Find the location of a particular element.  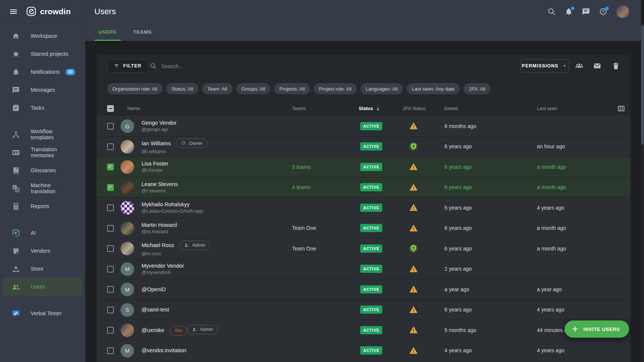

permissions-dropdown: PERMISSIONS is located at coordinates (545, 66).